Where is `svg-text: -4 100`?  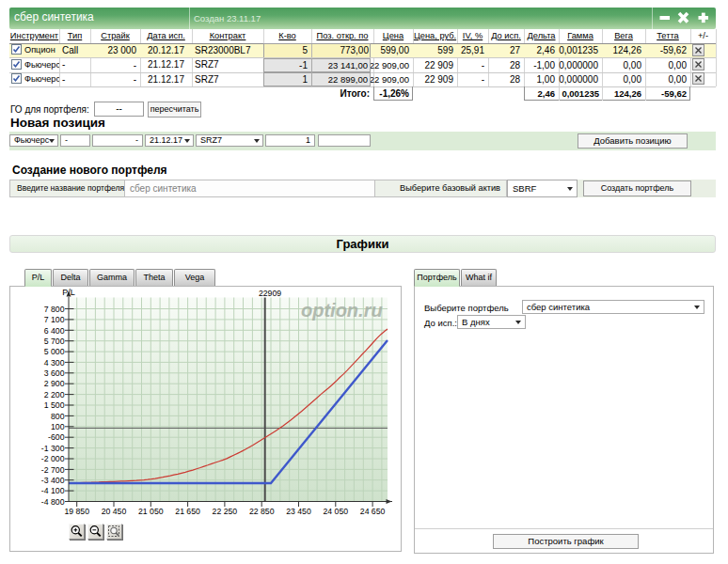 svg-text: -4 100 is located at coordinates (53, 491).